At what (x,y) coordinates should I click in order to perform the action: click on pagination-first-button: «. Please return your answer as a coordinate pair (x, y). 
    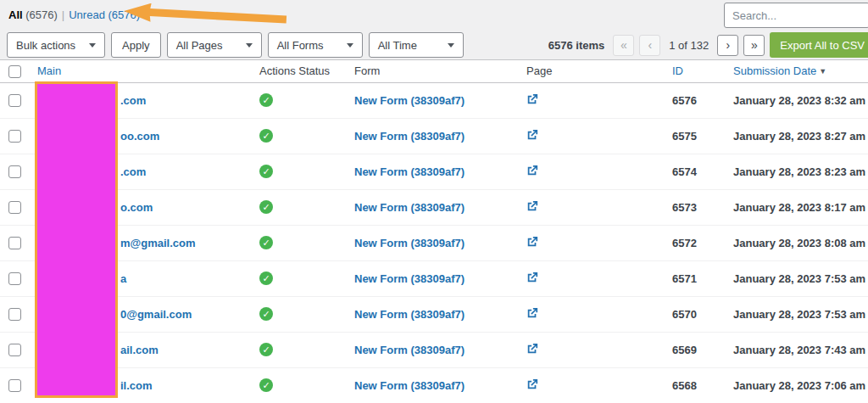
    Looking at the image, I should click on (624, 46).